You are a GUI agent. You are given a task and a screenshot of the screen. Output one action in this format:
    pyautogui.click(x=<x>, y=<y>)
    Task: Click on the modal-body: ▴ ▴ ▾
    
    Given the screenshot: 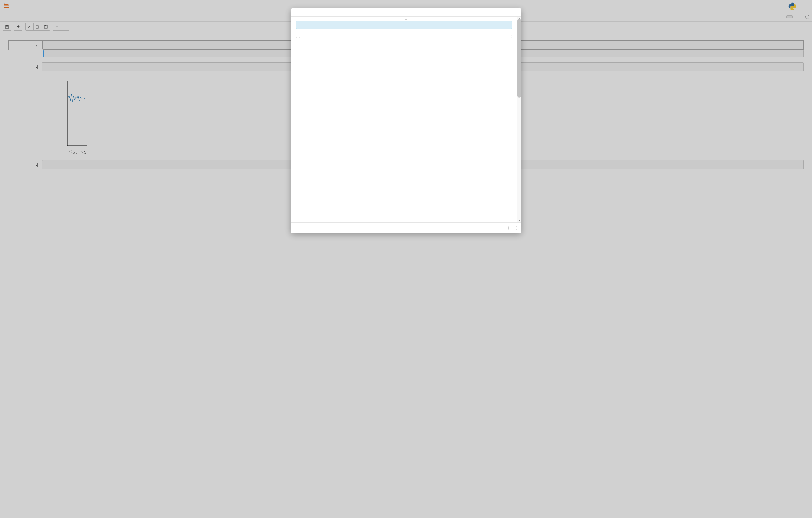 What is the action you would take?
    pyautogui.click(x=406, y=99)
    